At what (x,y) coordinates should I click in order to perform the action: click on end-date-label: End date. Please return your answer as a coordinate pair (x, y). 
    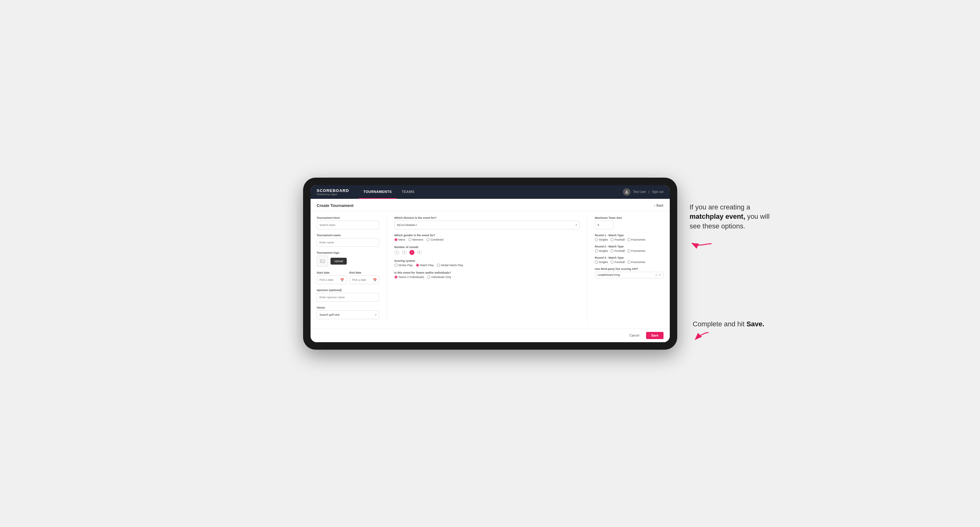
    Looking at the image, I should click on (364, 273).